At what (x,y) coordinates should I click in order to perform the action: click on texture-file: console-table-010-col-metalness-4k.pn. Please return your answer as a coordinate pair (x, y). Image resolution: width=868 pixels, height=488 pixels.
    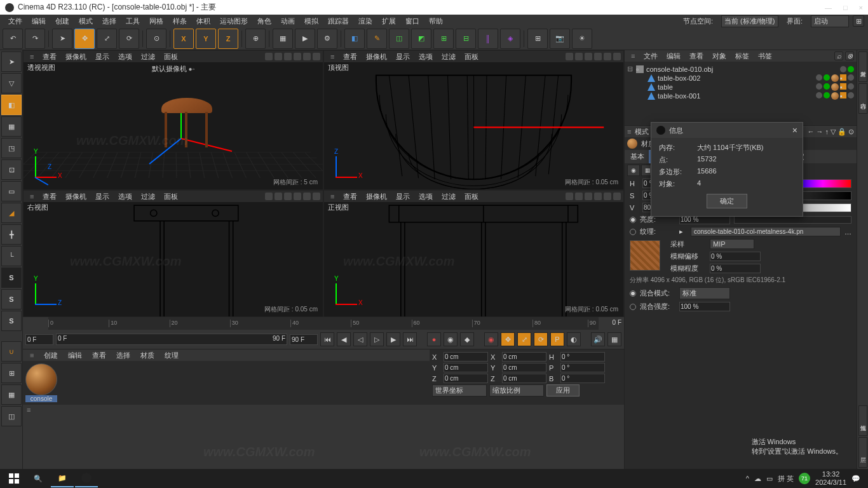
    Looking at the image, I should click on (766, 231).